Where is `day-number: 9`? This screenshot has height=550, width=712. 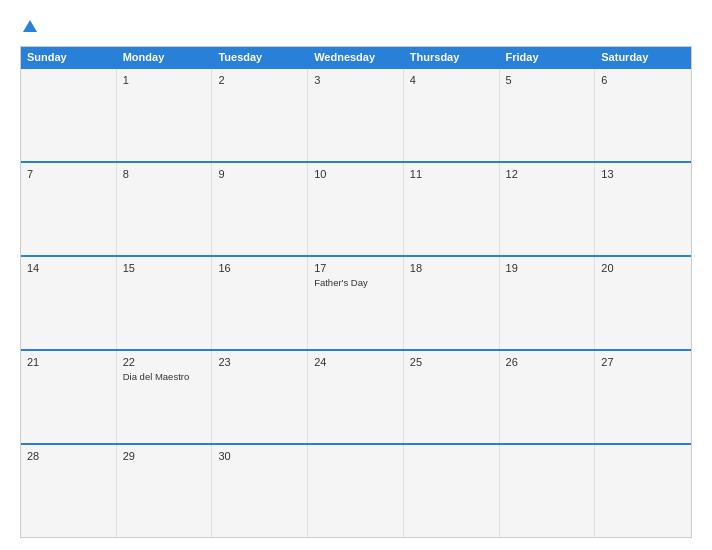
day-number: 9 is located at coordinates (260, 174).